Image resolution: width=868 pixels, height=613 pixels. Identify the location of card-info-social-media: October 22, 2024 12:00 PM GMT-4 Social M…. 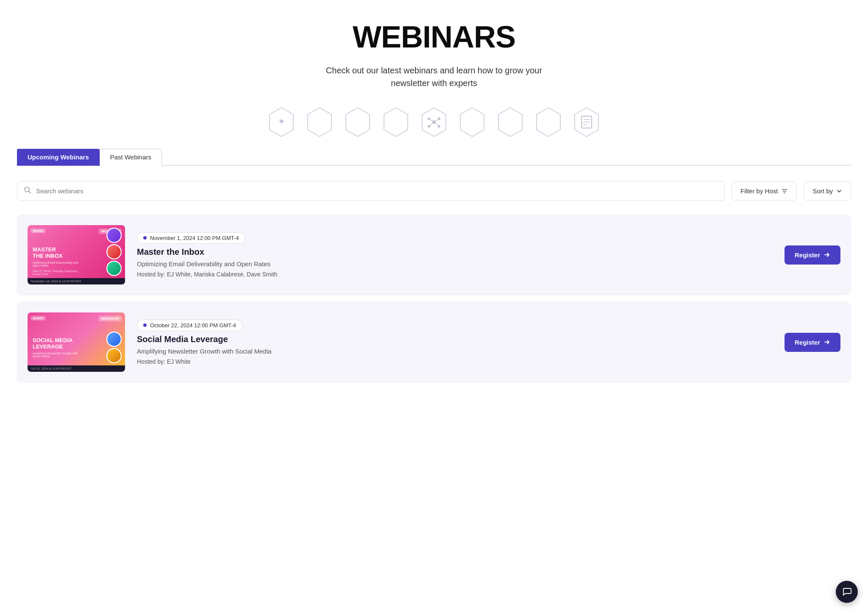
(455, 343).